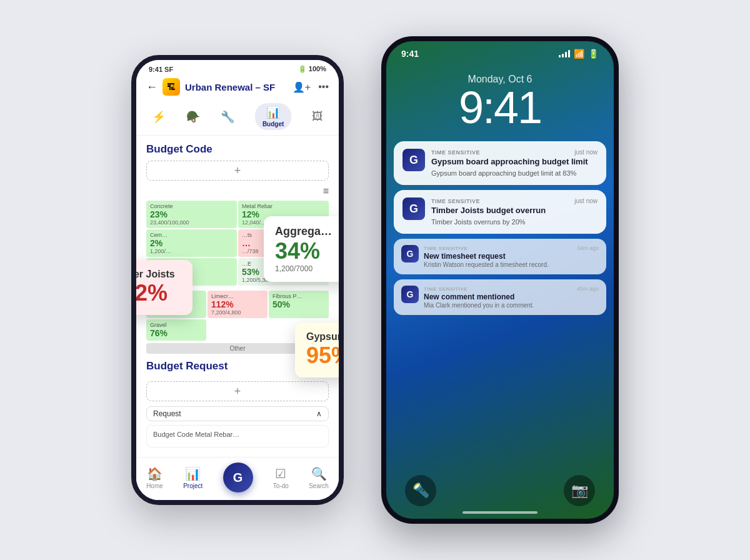 Image resolution: width=750 pixels, height=560 pixels. I want to click on lock-bottom: 🔦 📷, so click(500, 491).